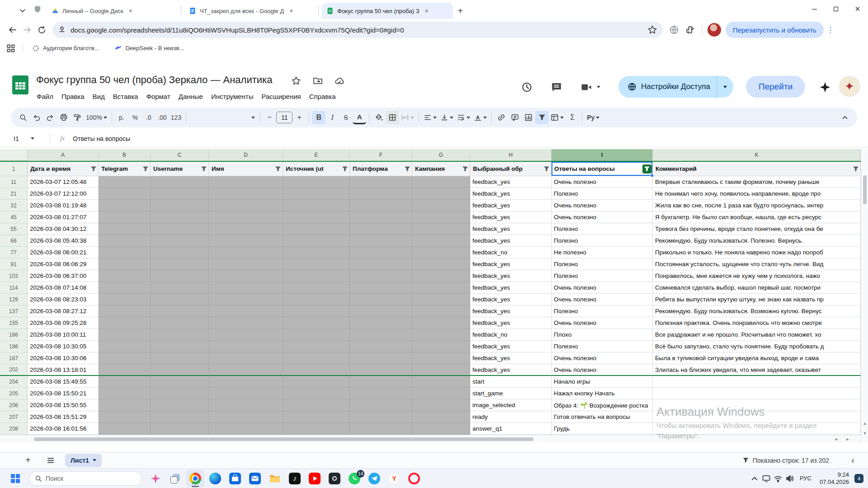 Image resolution: width=868 pixels, height=488 pixels. Describe the element at coordinates (125, 169) in the screenshot. I see `header-cell-B1: Telegram` at that location.